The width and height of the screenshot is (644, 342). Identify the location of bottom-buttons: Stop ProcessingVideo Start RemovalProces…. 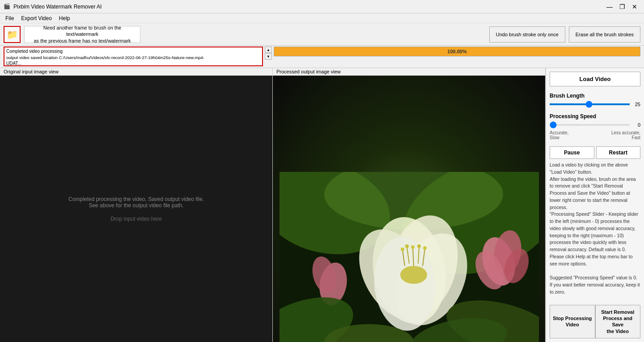
(595, 321).